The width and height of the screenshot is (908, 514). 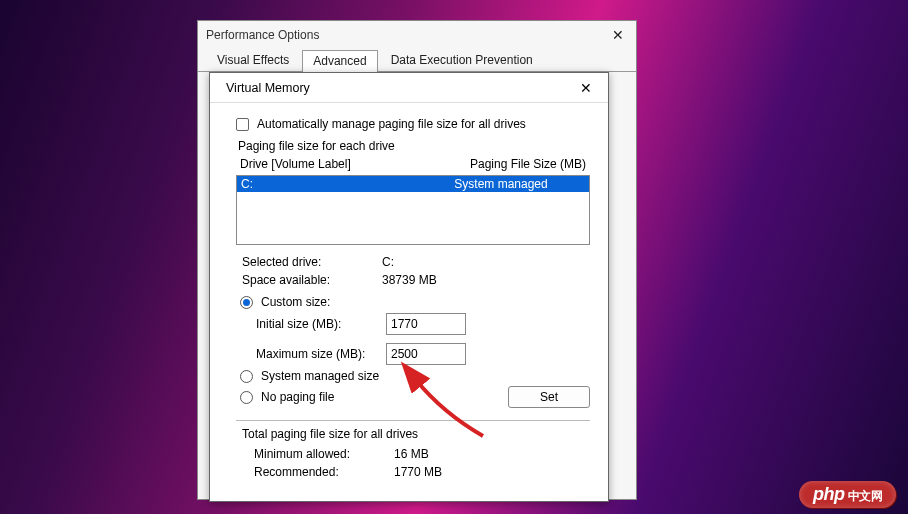 What do you see at coordinates (528, 164) in the screenshot?
I see `size-header-label: Paging File Size (MB)` at bounding box center [528, 164].